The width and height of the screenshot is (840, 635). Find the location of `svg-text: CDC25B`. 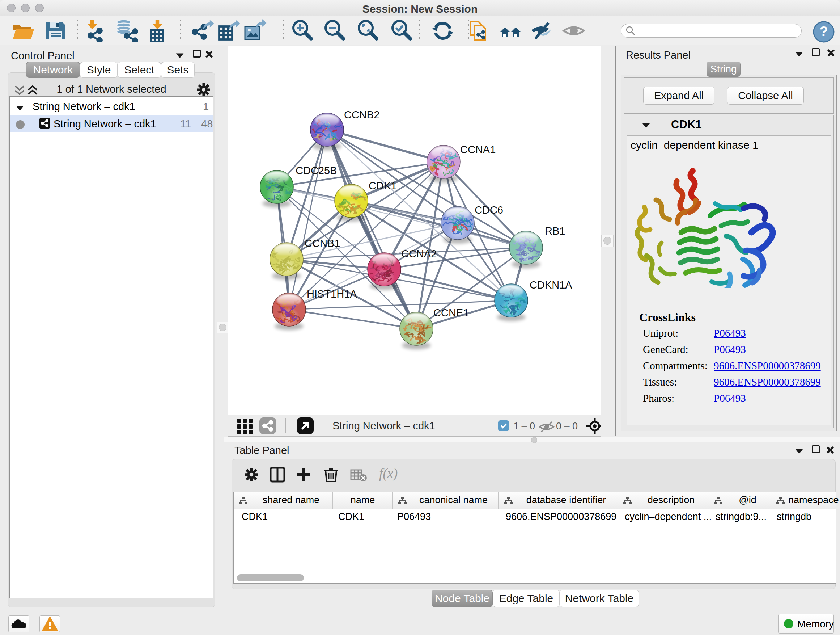

svg-text: CDC25B is located at coordinates (316, 170).